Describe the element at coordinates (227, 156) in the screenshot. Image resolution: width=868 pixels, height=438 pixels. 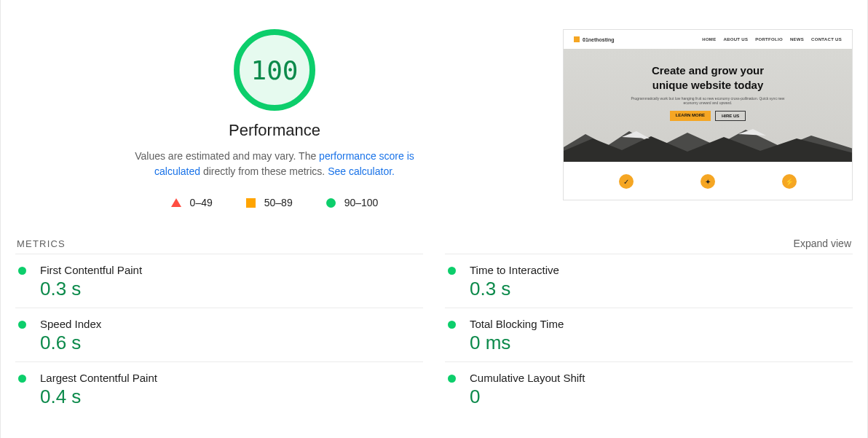
I see `subtext-prefix: Values are estimated and may vary. The` at that location.